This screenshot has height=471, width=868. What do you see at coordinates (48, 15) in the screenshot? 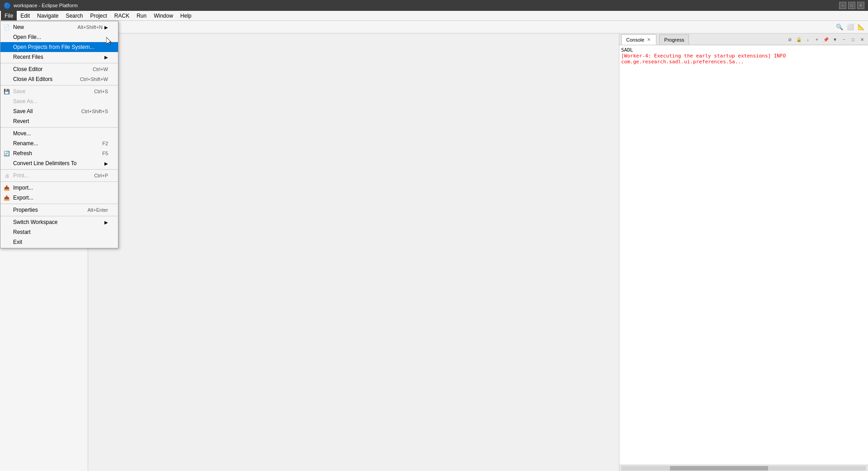
I see `menu-navigate: Navigate` at bounding box center [48, 15].